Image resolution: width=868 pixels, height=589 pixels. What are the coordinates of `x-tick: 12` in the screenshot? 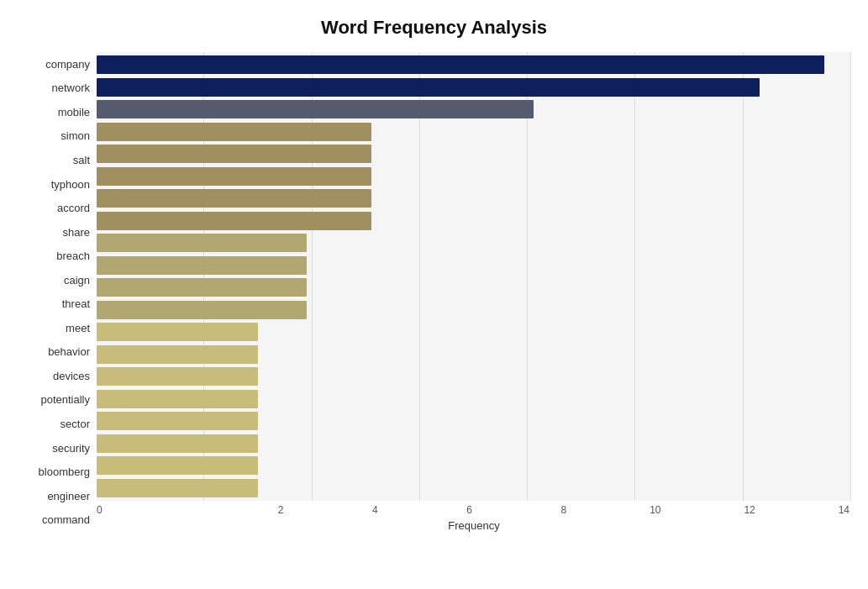 It's located at (710, 510).